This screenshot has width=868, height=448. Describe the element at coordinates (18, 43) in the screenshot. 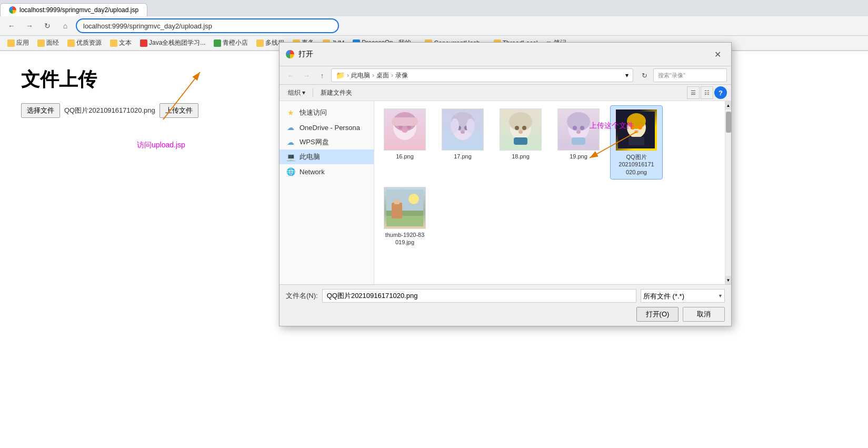

I see `bookmark-apps: 应用` at that location.